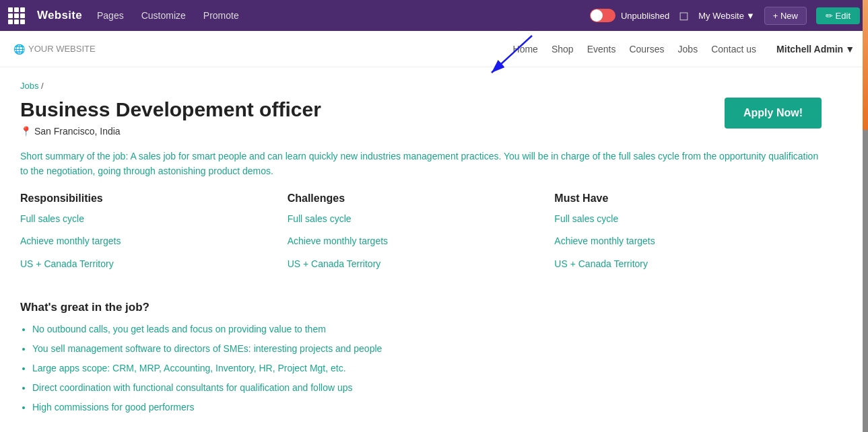  I want to click on unpublished-label: Unpublished, so click(645, 16).